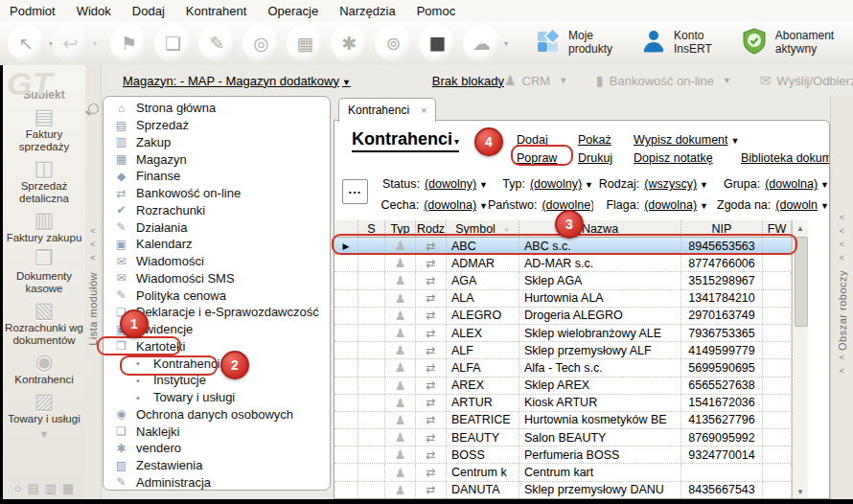  What do you see at coordinates (305, 44) in the screenshot?
I see `printer-button: ▦` at bounding box center [305, 44].